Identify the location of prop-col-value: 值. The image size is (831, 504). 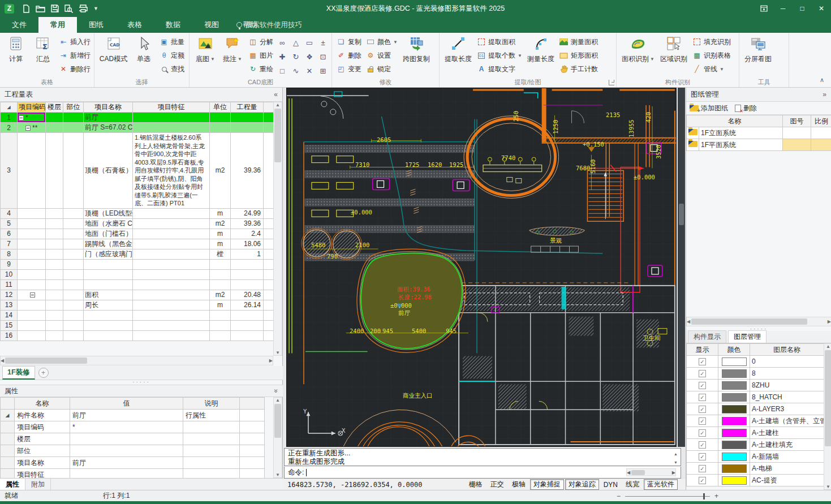
(127, 404).